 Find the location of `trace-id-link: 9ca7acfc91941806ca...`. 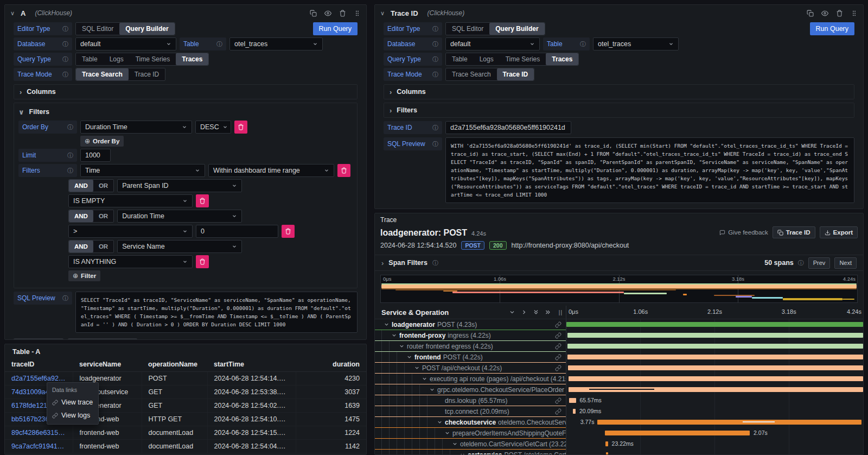

trace-id-link: 9ca7acfc91941806ca... is located at coordinates (39, 446).